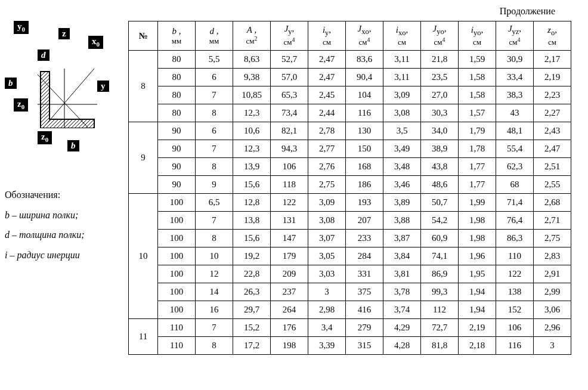  Describe the element at coordinates (440, 167) in the screenshot. I see `cell-Jyo: 43,8` at that location.